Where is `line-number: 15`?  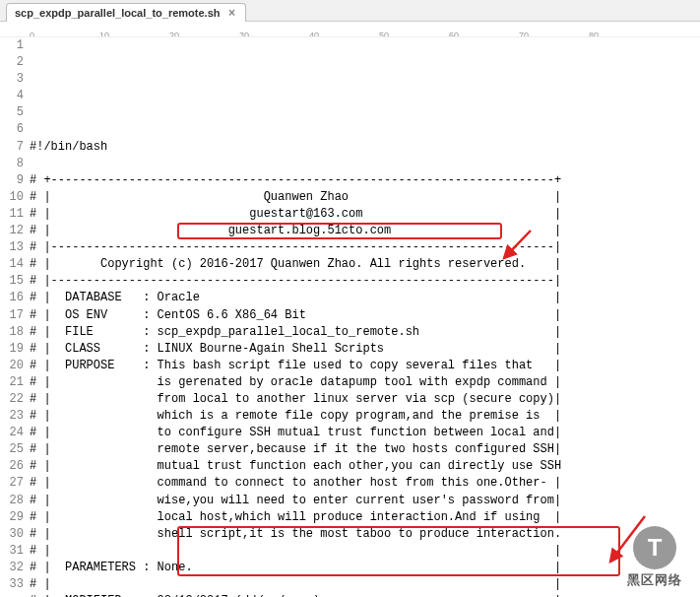
line-number: 15 is located at coordinates (12, 282).